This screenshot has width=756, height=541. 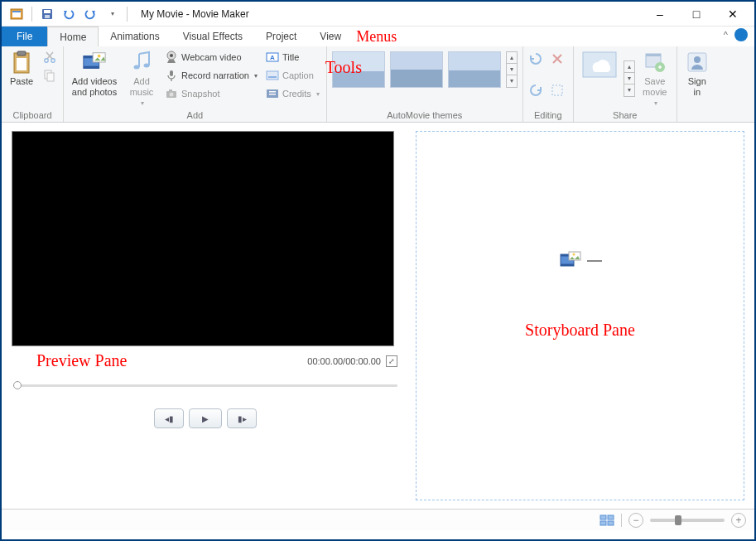 What do you see at coordinates (580, 261) in the screenshot?
I see `storyboard-placeholder` at bounding box center [580, 261].